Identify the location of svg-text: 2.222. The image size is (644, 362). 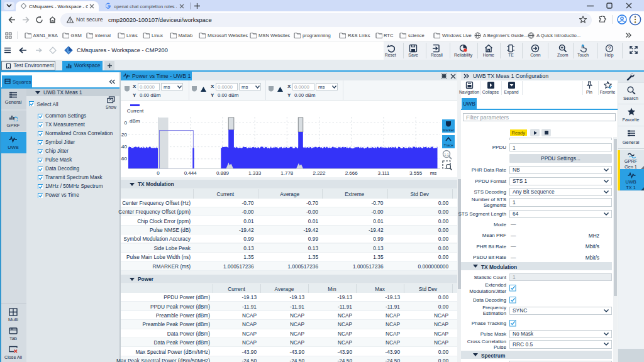
(319, 173).